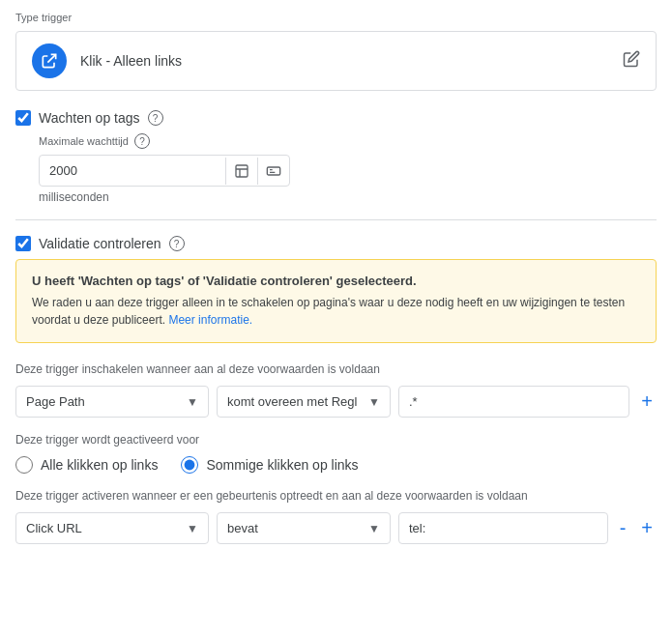 This screenshot has width=672, height=635. Describe the element at coordinates (336, 17) in the screenshot. I see `type-trigger-label: Type trigger` at that location.